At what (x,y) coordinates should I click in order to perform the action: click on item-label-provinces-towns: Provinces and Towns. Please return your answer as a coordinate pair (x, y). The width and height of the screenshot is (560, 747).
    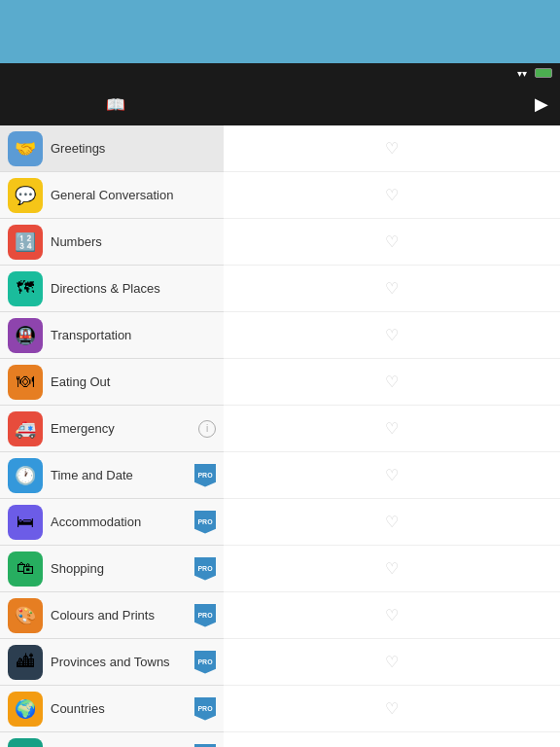
    Looking at the image, I should click on (121, 661).